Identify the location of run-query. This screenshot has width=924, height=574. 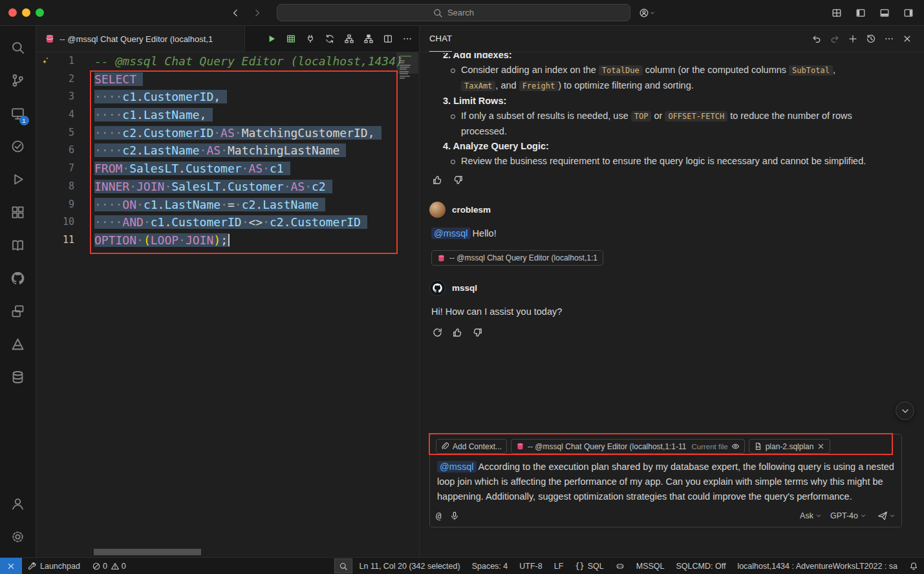
(272, 39).